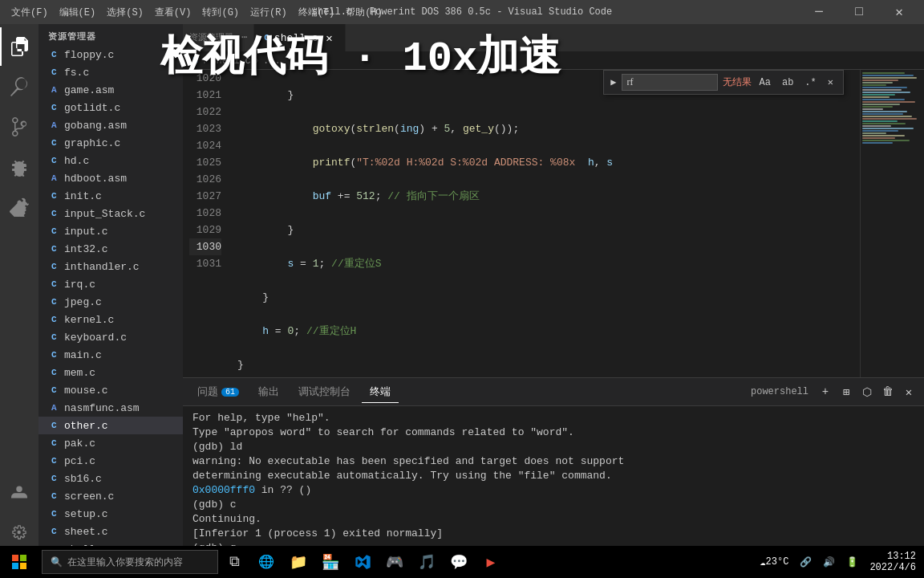 This screenshot has height=578, width=924. I want to click on taskbar-app8: 💬, so click(459, 562).